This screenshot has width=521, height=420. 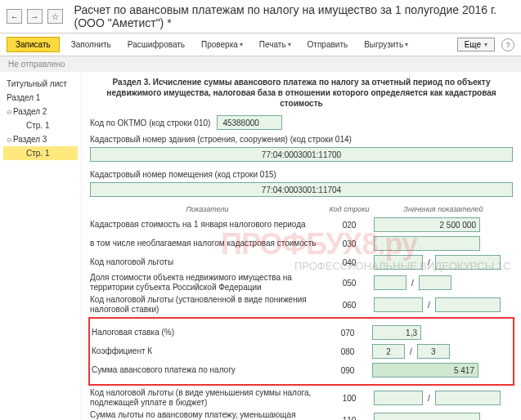 I want to click on row-020-label: Кадастровая стоимость на 1 января налого…, so click(x=208, y=225).